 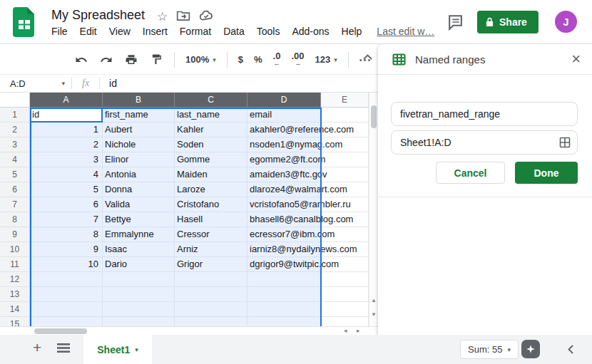 What do you see at coordinates (211, 265) in the screenshot?
I see `cell-C11: Grigor` at bounding box center [211, 265].